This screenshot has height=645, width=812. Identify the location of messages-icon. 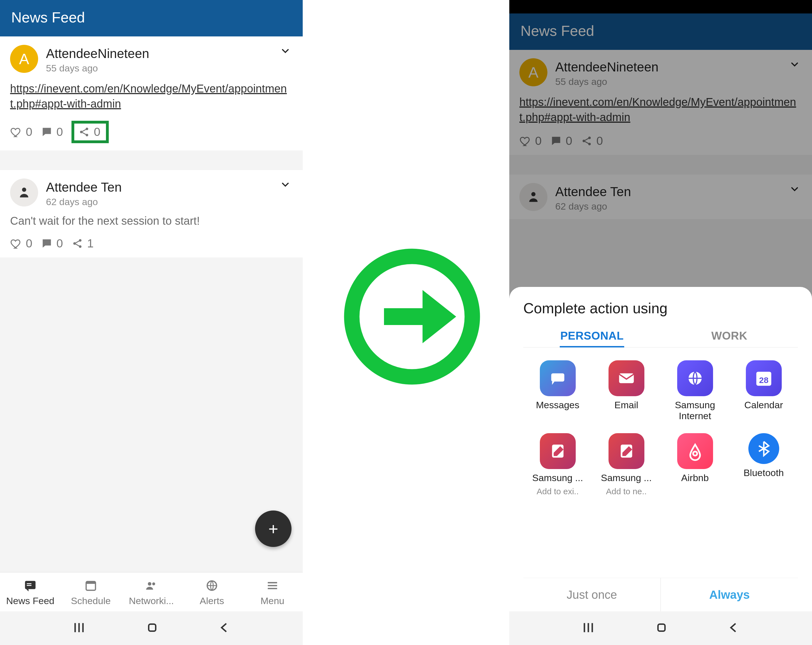
(558, 378).